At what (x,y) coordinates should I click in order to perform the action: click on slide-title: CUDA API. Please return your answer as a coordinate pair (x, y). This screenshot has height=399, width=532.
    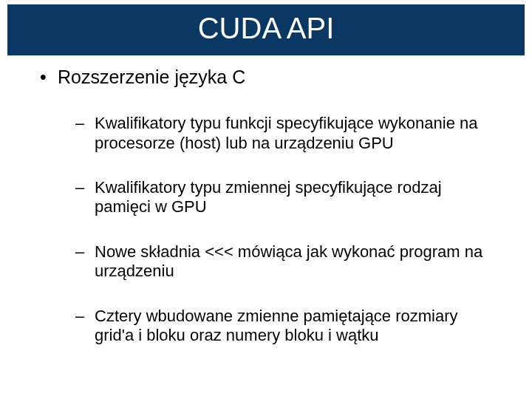
    Looking at the image, I should click on (266, 30).